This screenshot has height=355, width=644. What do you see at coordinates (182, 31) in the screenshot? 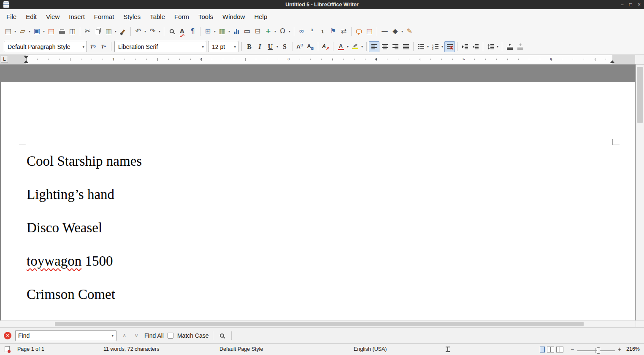
I see `spelling-button: A` at bounding box center [182, 31].